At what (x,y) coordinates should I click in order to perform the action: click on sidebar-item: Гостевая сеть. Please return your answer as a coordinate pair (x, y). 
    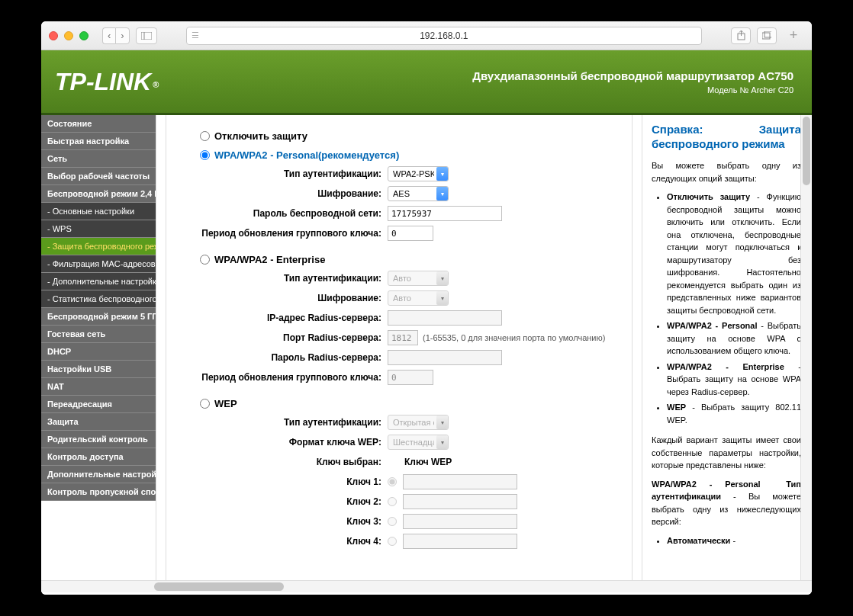
    Looking at the image, I should click on (98, 334).